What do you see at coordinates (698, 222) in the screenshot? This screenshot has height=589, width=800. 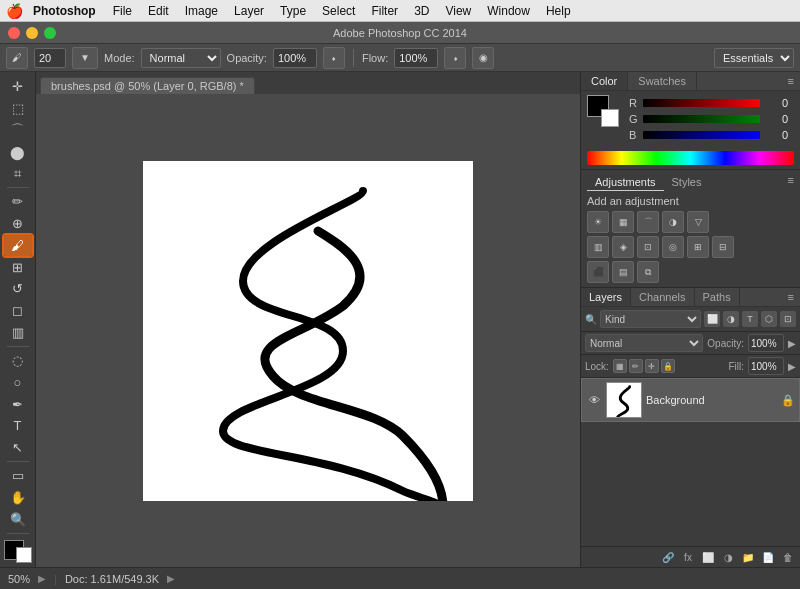 I see `vibrance-adj: ▽` at bounding box center [698, 222].